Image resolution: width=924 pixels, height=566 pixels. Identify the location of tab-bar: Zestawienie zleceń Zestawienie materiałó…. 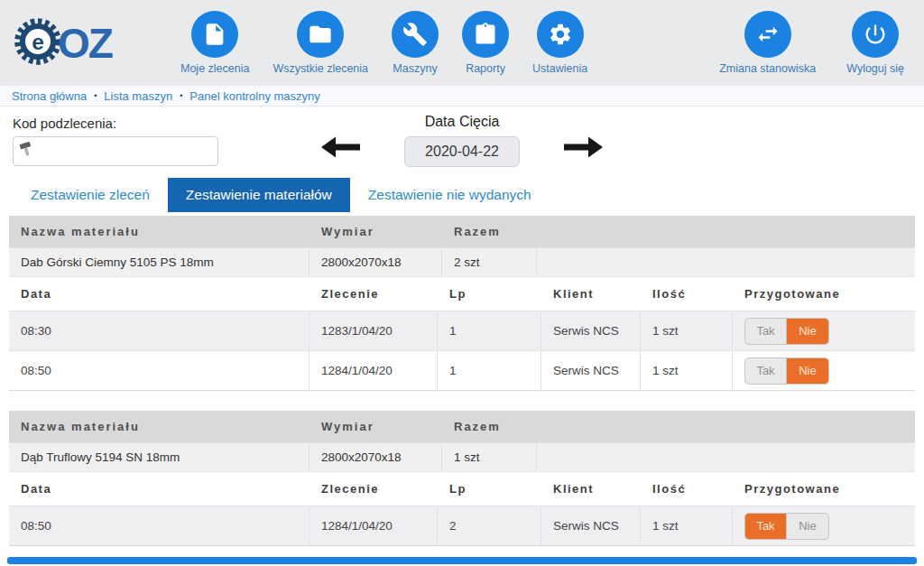
(468, 195).